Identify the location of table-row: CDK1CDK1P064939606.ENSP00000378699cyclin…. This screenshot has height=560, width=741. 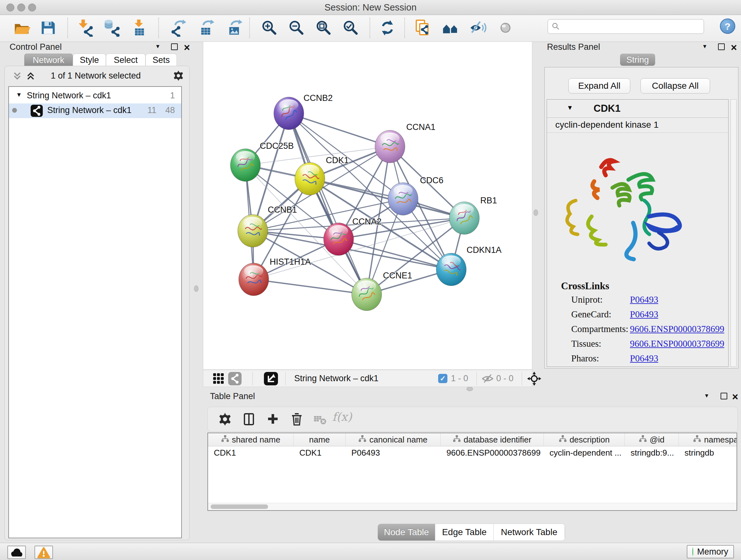
(473, 453).